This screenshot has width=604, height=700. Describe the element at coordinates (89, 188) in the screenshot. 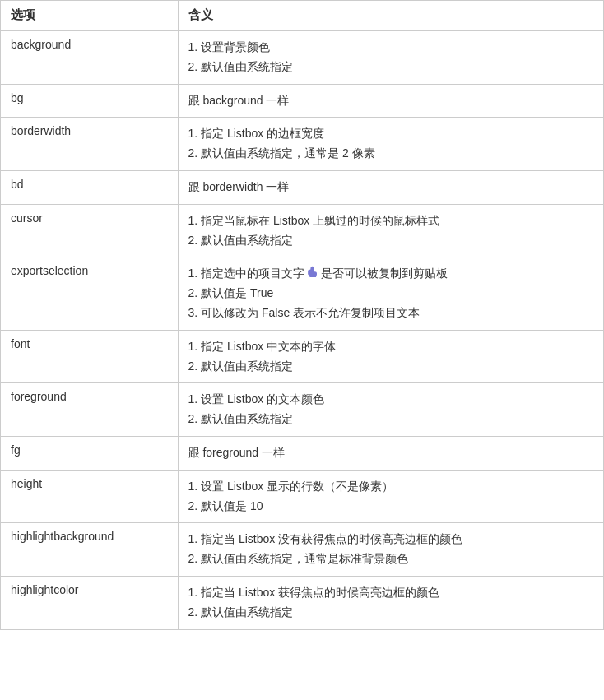

I see `option-cell: bd` at that location.